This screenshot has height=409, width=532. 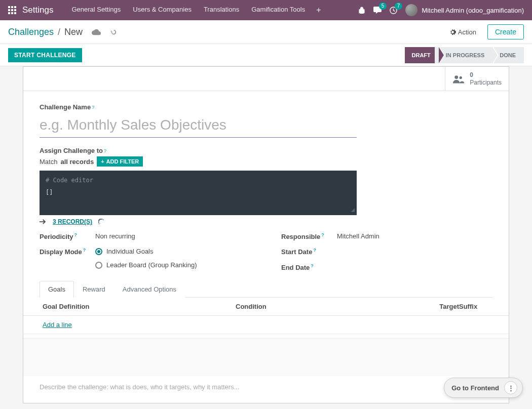 I want to click on tab-bar: Goals Reward Advanced Options, so click(x=266, y=289).